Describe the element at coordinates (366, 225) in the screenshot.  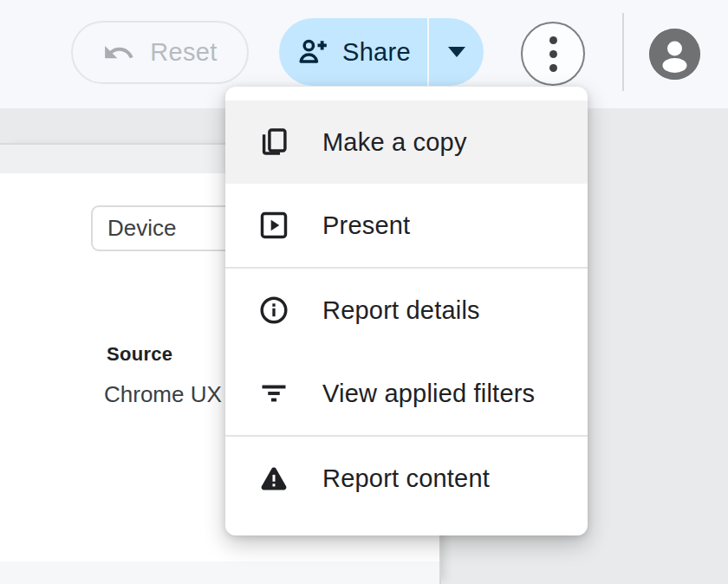
I see `menu-item-label: Present` at that location.